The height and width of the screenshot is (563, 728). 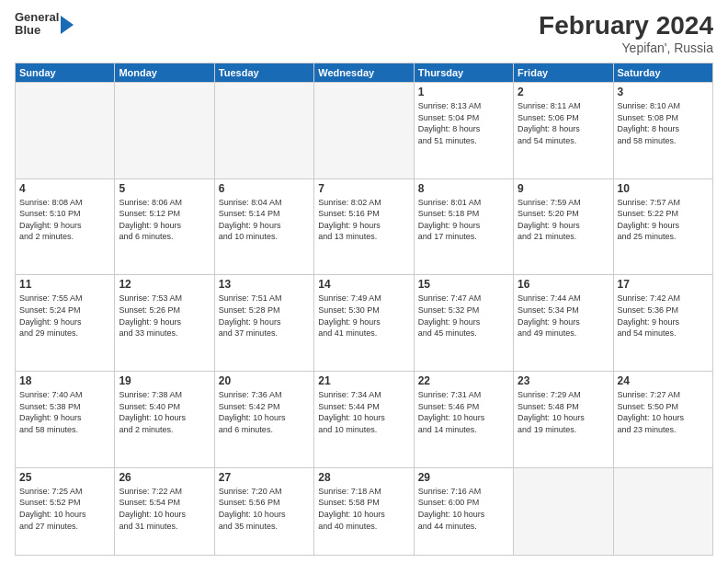 I want to click on table-row: 2Sunrise: 8:11 AM Sunset: 5:06 PM Daylig…, so click(x=563, y=131).